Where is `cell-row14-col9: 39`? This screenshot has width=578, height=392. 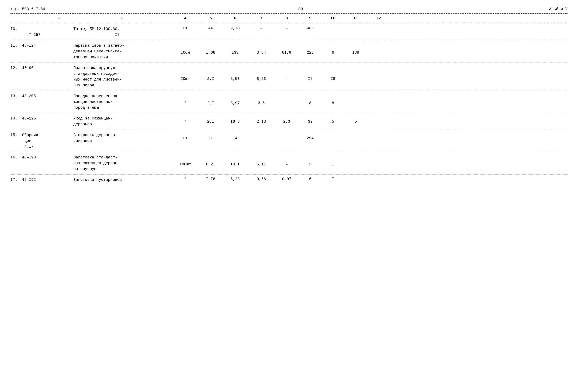
cell-row14-col9: 39 is located at coordinates (310, 120).